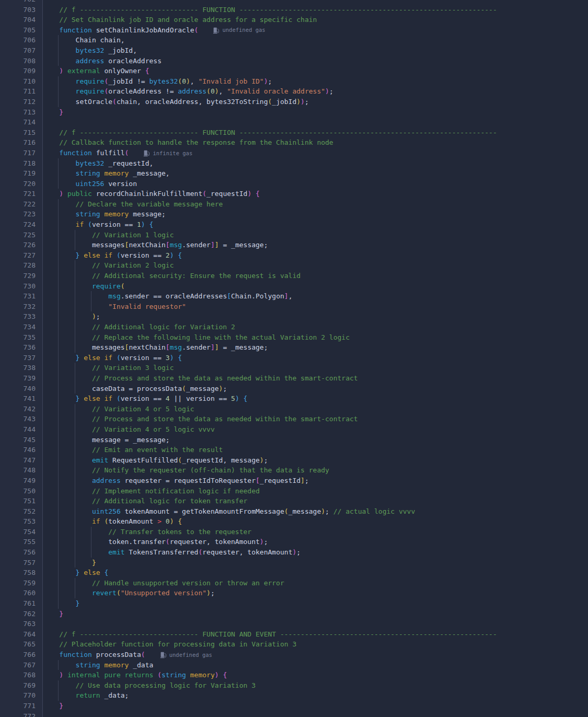  What do you see at coordinates (21, 225) in the screenshot?
I see `line-number: 724` at bounding box center [21, 225].